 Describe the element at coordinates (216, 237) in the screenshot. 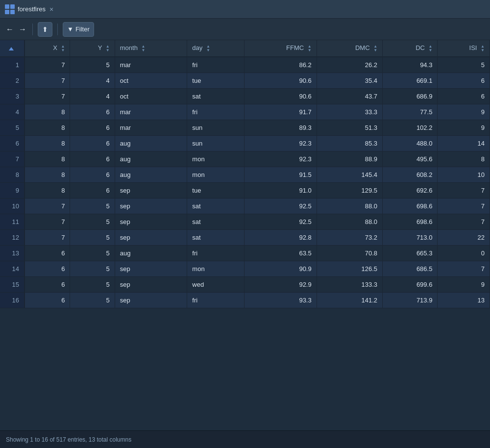

I see `cell-day: sat` at that location.